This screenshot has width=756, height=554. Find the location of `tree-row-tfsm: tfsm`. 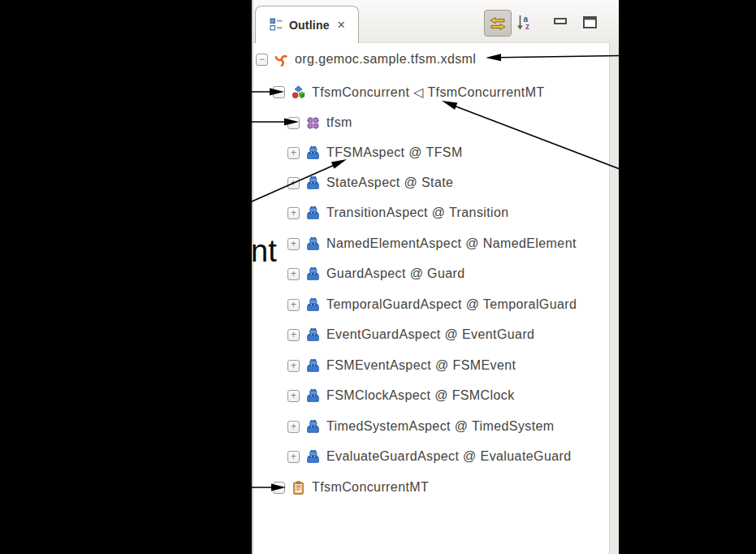

tree-row-tfsm: tfsm is located at coordinates (431, 123).